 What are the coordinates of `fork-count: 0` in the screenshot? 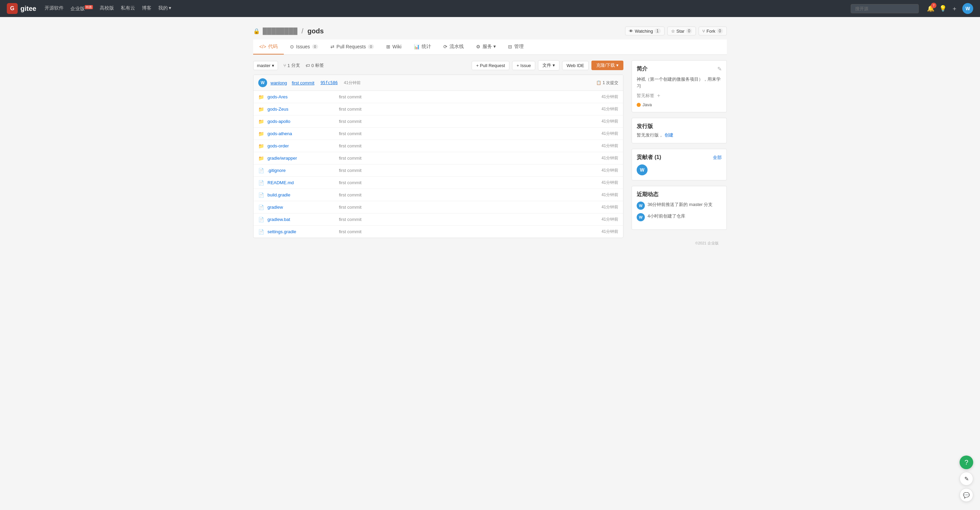 It's located at (720, 31).